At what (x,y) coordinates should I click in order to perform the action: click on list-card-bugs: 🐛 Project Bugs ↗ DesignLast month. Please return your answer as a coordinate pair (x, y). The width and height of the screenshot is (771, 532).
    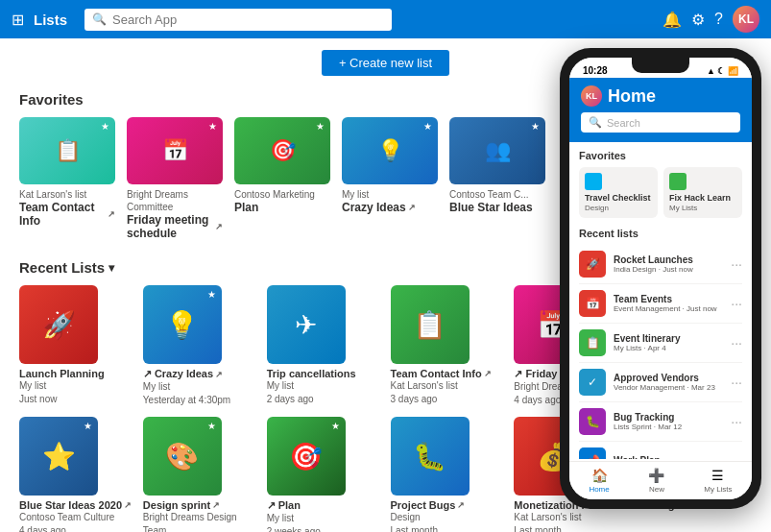
    Looking at the image, I should click on (447, 474).